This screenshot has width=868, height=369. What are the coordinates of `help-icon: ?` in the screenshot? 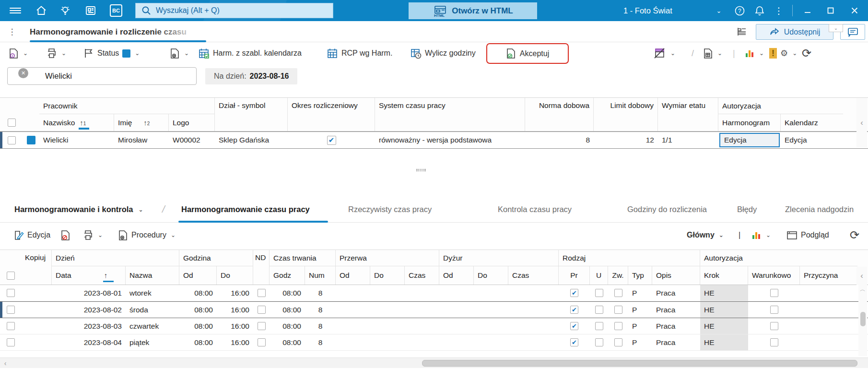 It's located at (739, 11).